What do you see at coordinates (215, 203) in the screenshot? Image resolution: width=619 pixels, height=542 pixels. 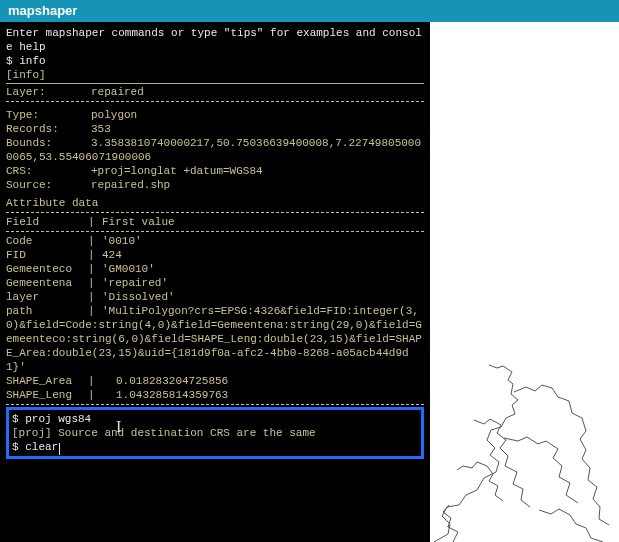 I see `attr-heading: Attribute data` at bounding box center [215, 203].